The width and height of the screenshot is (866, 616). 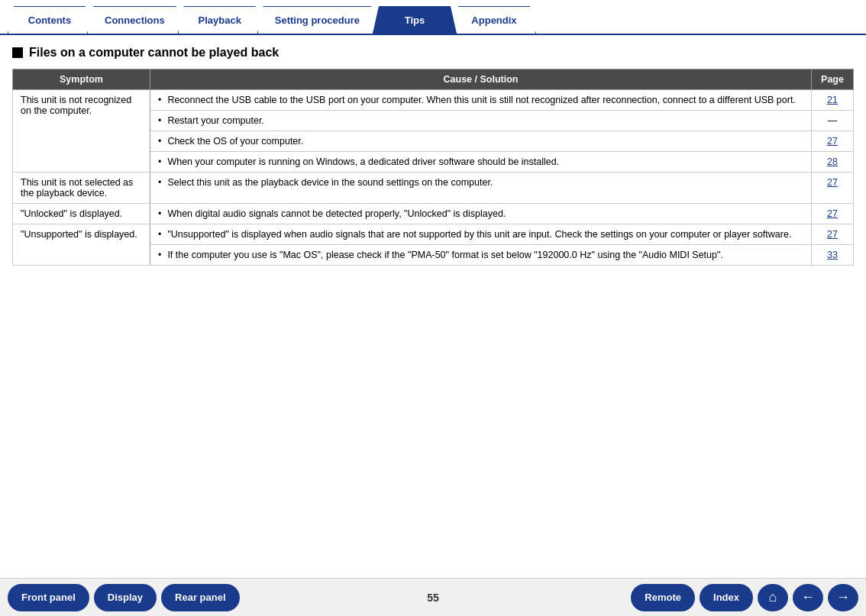 What do you see at coordinates (832, 100) in the screenshot?
I see `page-link: 21` at bounding box center [832, 100].